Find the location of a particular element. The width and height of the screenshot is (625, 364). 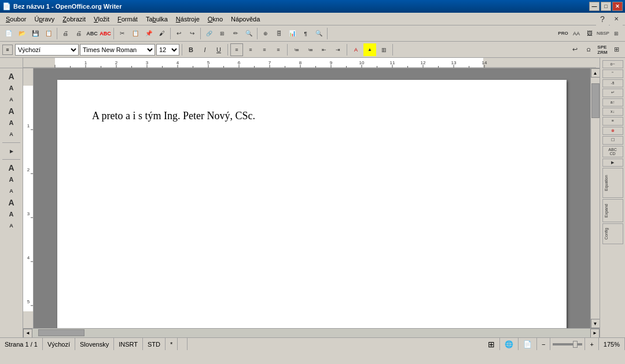

right-btn-abc: ABCCD is located at coordinates (613, 152).